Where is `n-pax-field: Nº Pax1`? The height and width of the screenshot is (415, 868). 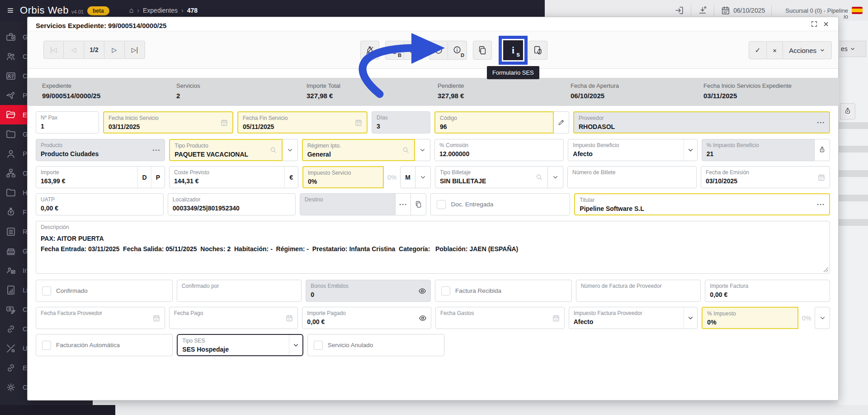 n-pax-field: Nº Pax1 is located at coordinates (67, 122).